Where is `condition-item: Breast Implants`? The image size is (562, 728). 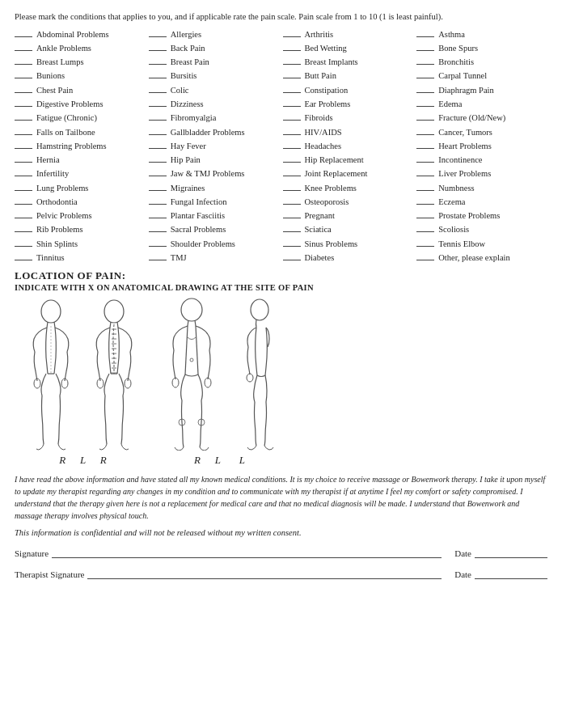
condition-item: Breast Implants is located at coordinates (349, 62).